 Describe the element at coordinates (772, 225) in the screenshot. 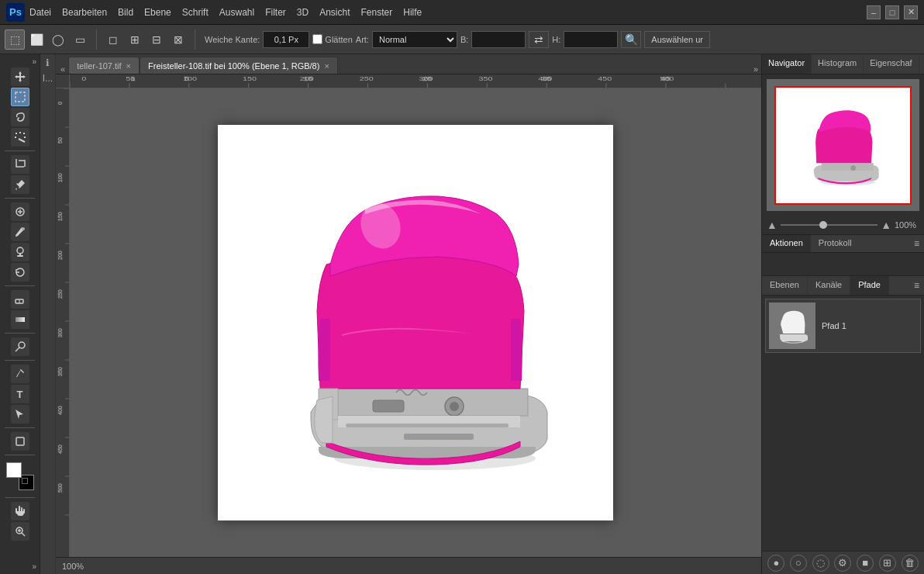

I see `zoom-out-icon: ▲` at that location.